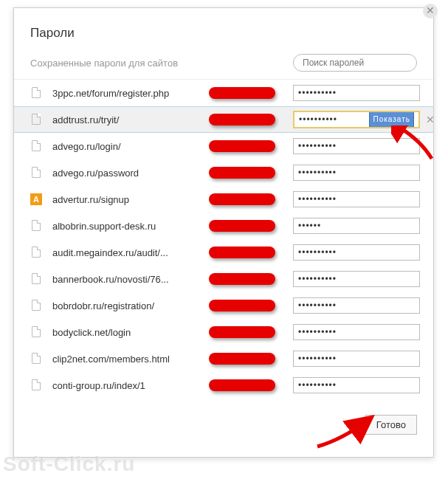  What do you see at coordinates (356, 226) in the screenshot?
I see `password-box: ••••••` at bounding box center [356, 226].